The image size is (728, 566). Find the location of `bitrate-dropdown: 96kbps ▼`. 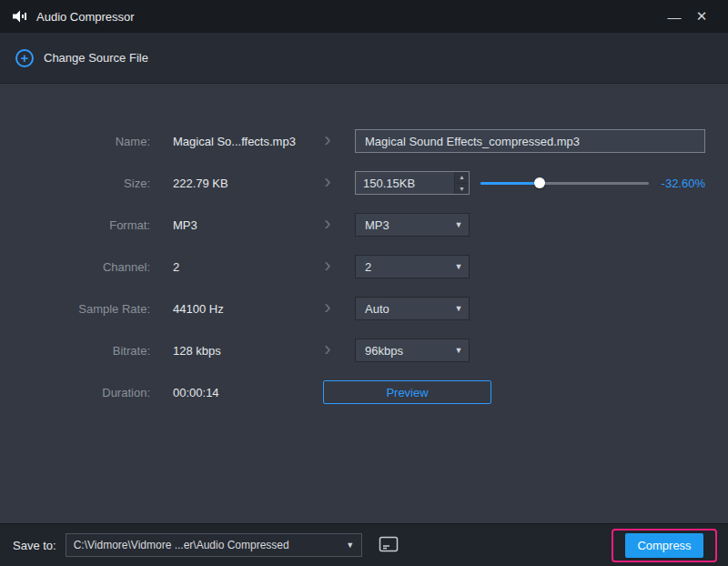

bitrate-dropdown: 96kbps ▼ is located at coordinates (412, 350).